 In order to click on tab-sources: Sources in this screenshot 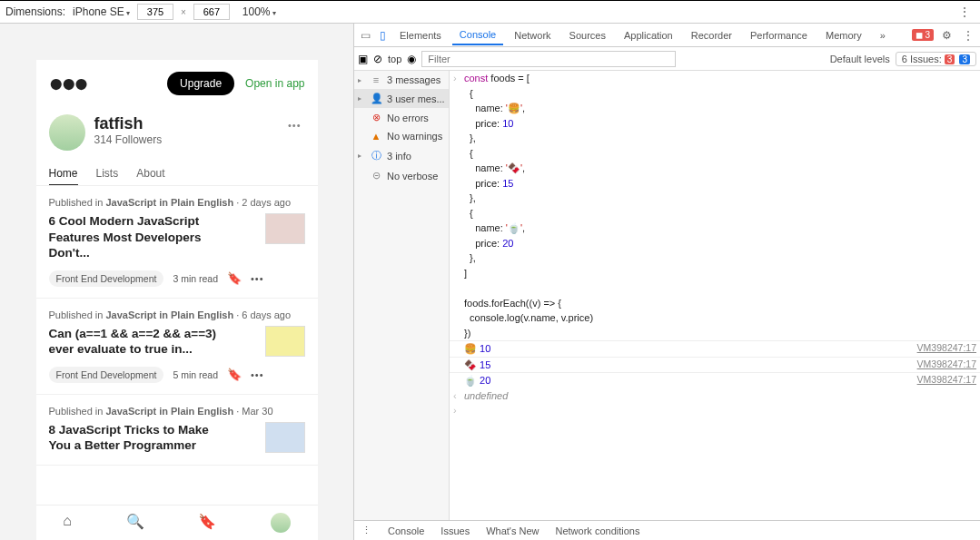, I will do `click(588, 35)`.